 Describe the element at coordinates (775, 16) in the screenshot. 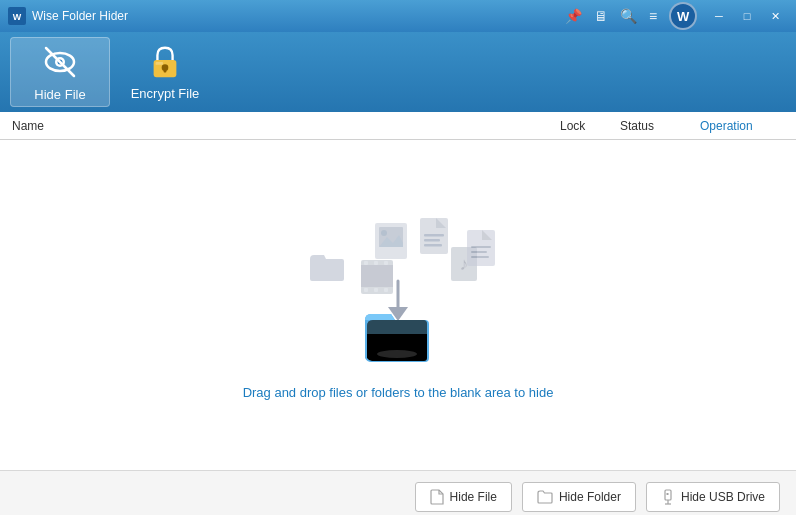

I see `close-button: ✕` at that location.